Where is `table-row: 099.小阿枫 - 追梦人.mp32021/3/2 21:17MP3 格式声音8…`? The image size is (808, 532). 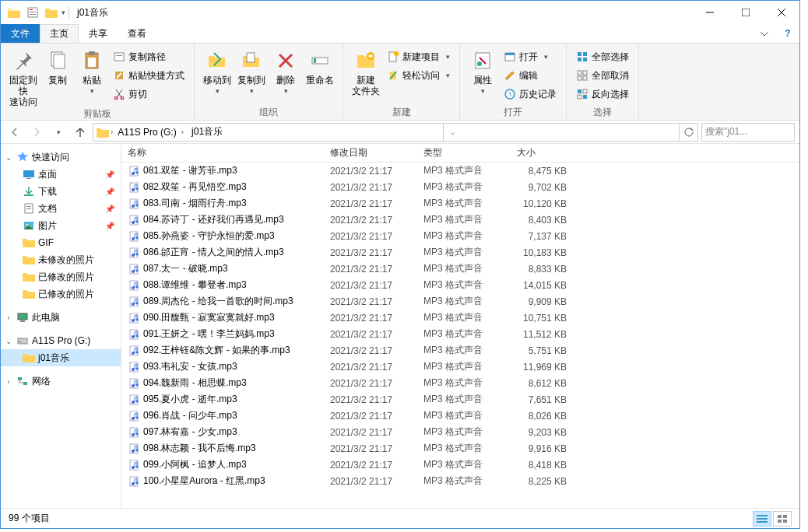 table-row: 099.小阿枫 - 追梦人.mp32021/3/2 21:17MP3 格式声音8… is located at coordinates (461, 465).